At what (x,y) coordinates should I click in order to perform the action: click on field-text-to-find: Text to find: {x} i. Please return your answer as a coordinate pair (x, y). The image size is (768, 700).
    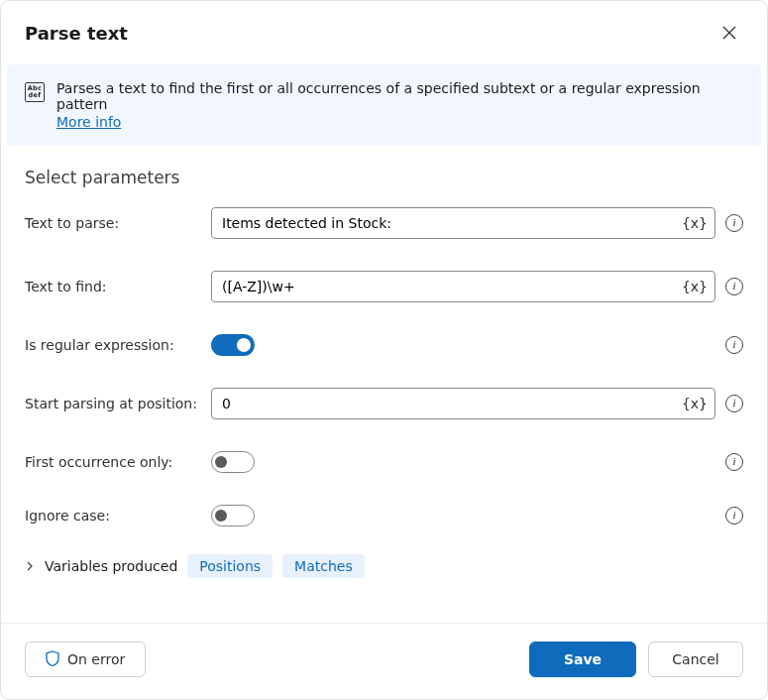
    Looking at the image, I should click on (384, 287).